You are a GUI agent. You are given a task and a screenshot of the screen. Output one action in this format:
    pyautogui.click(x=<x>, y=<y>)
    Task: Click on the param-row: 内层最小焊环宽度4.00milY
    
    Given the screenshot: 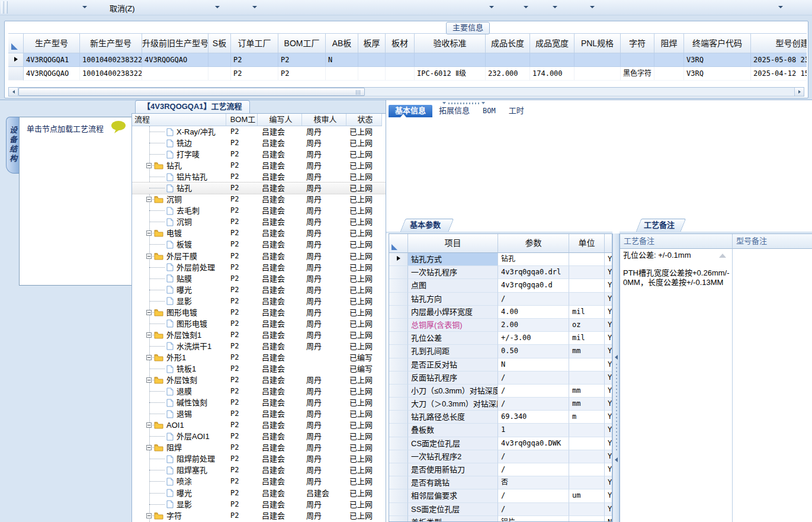 What is the action you would take?
    pyautogui.click(x=500, y=312)
    